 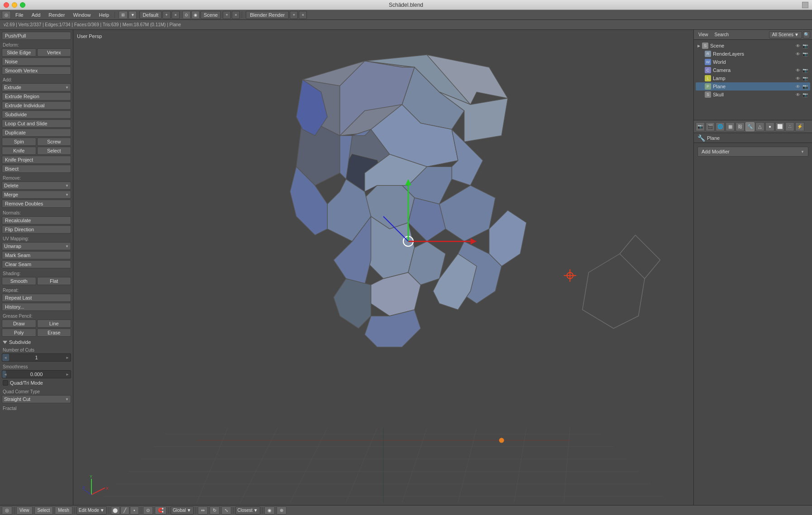 What do you see at coordinates (63, 510) in the screenshot?
I see `bottom-mesh: Mesh` at bounding box center [63, 510].